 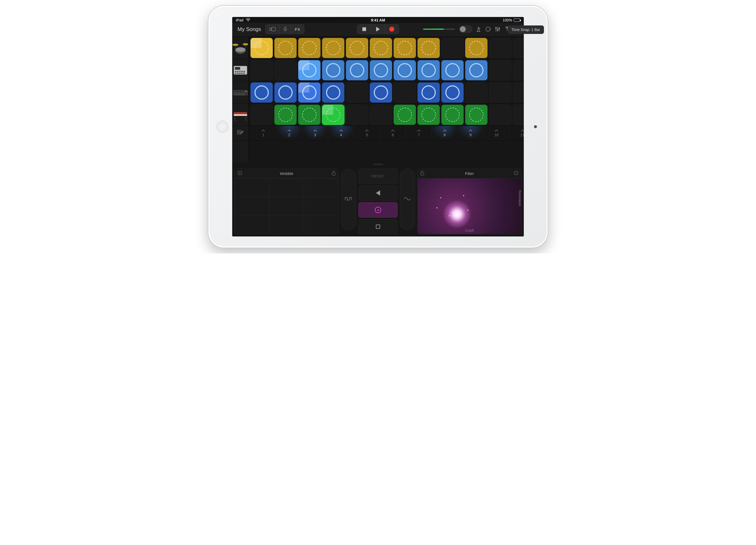 I want to click on clip-cell-r4-c5, so click(x=357, y=115).